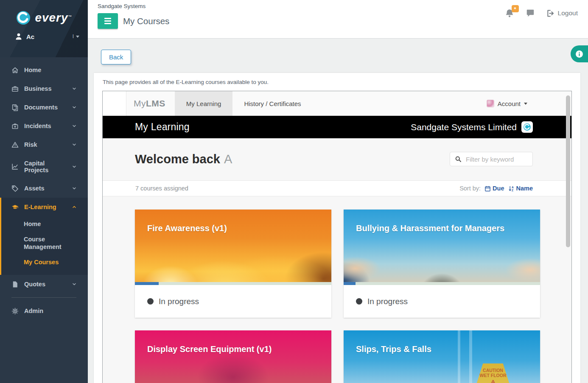 The height and width of the screenshot is (383, 588). What do you see at coordinates (70, 17) in the screenshot?
I see `trademark-symbol: ™` at bounding box center [70, 17].